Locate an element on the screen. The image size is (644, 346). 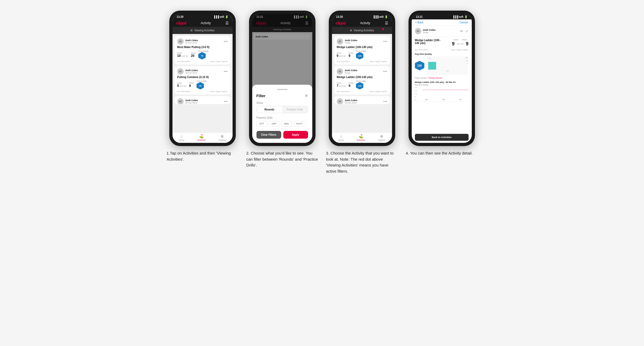
user-date-1-1: 28 Feb 2023 is located at coordinates (192, 43).